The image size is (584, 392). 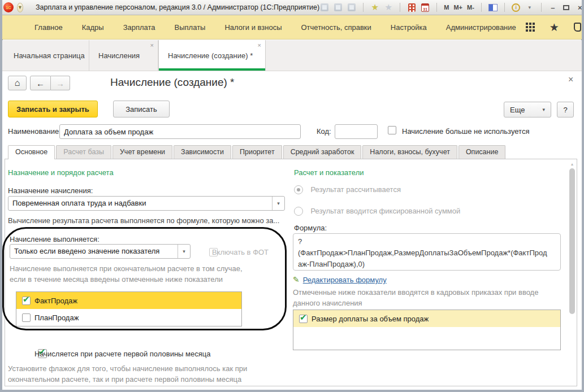 What do you see at coordinates (84, 152) in the screenshot?
I see `subtab-raschet-bazy: Расчет базы` at bounding box center [84, 152].